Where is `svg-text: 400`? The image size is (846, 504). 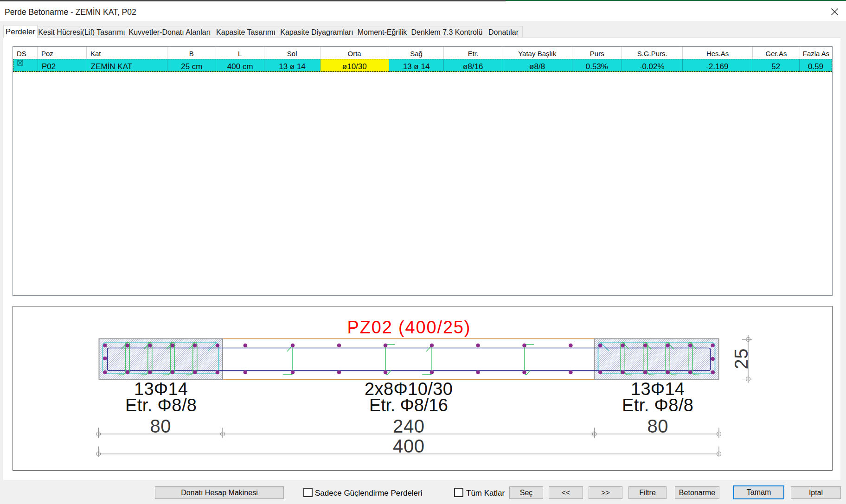
svg-text: 400 is located at coordinates (409, 446).